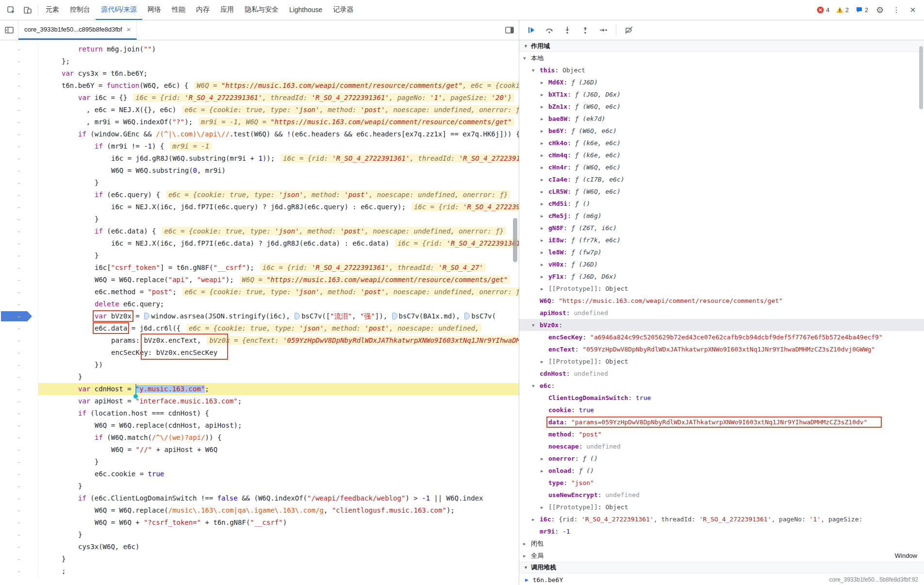 The width and height of the screenshot is (924, 585). Describe the element at coordinates (279, 498) in the screenshot. I see `code-text: if (e6c.ClientLogDomainSwitch !== false …` at that location.